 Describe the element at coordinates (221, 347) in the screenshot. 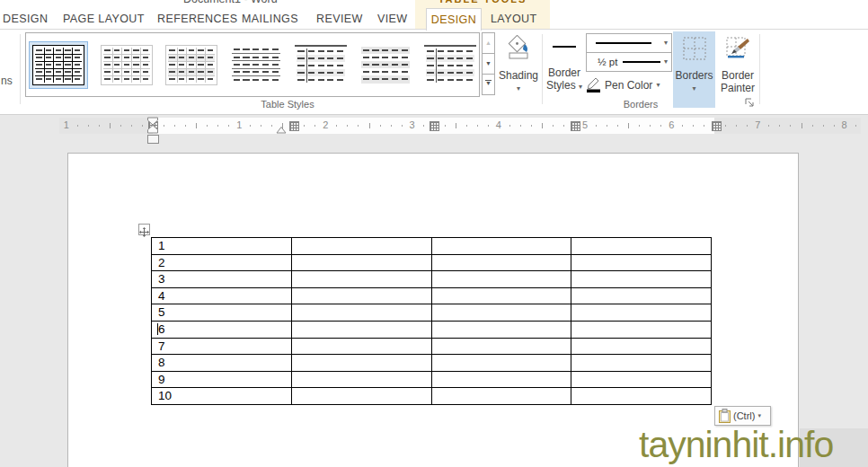

I see `table-cell-r7c1: 7` at that location.